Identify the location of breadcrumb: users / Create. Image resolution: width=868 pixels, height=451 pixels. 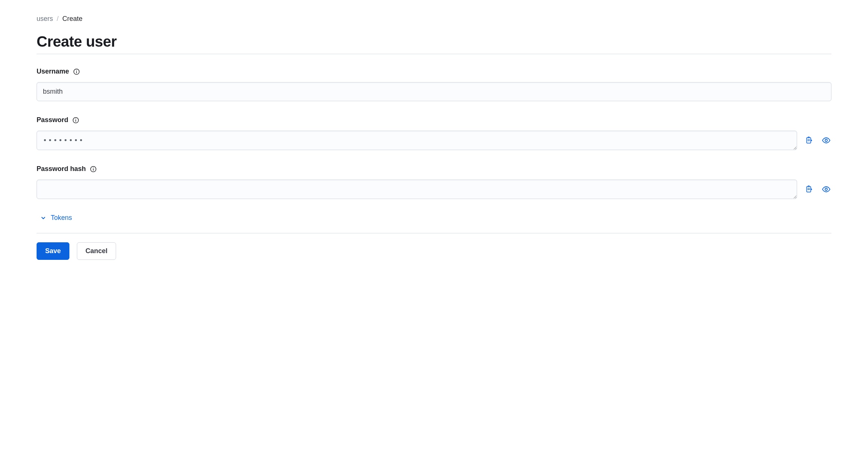
(434, 19).